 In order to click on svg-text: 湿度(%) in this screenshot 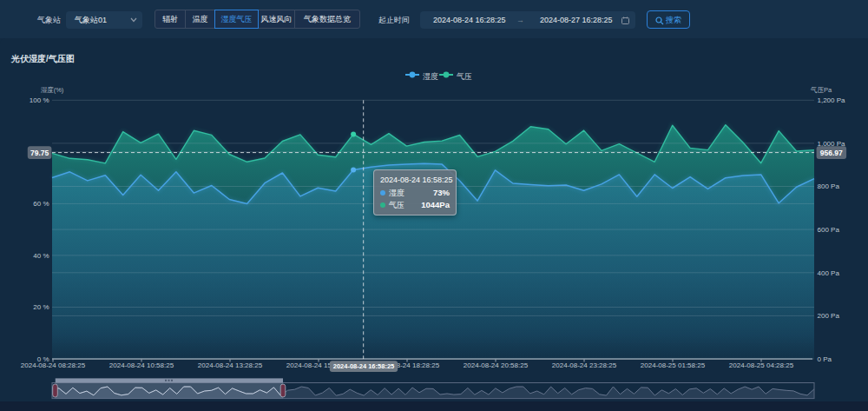, I will do `click(52, 90)`.